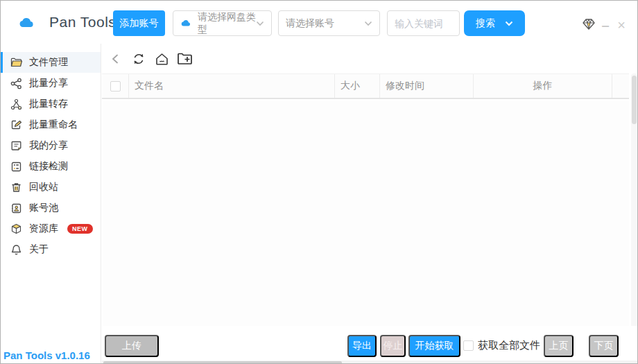  Describe the element at coordinates (47, 355) in the screenshot. I see `app-version: Pan Tools v1.0.16` at that location.